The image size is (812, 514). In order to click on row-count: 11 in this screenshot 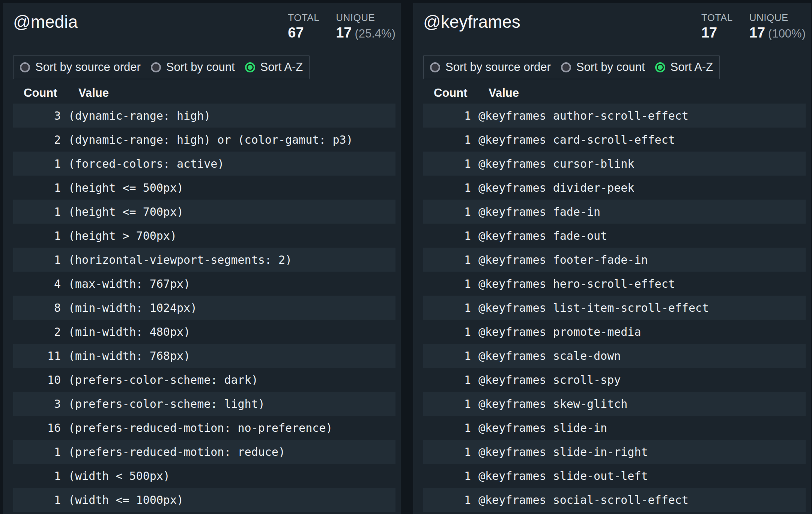, I will do `click(37, 356)`.